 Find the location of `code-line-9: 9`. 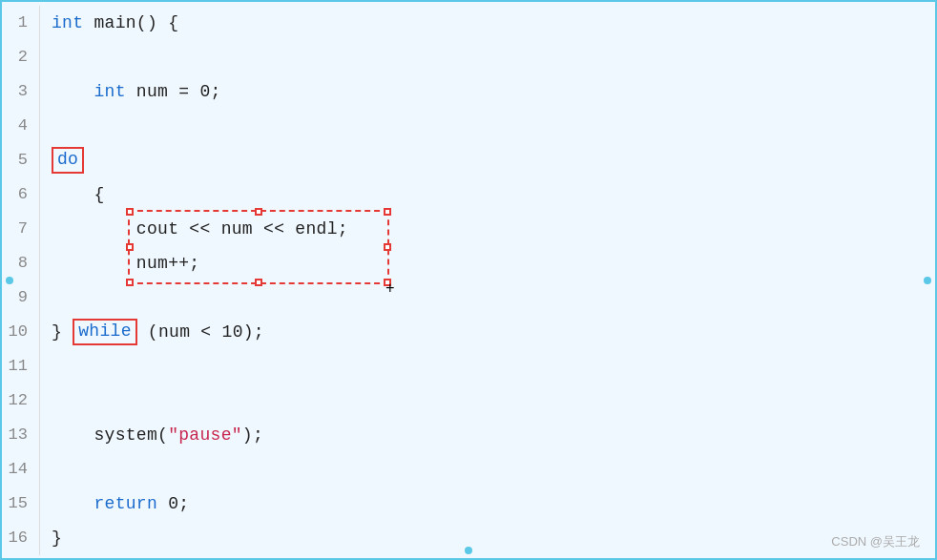

code-line-9: 9 is located at coordinates (468, 298).